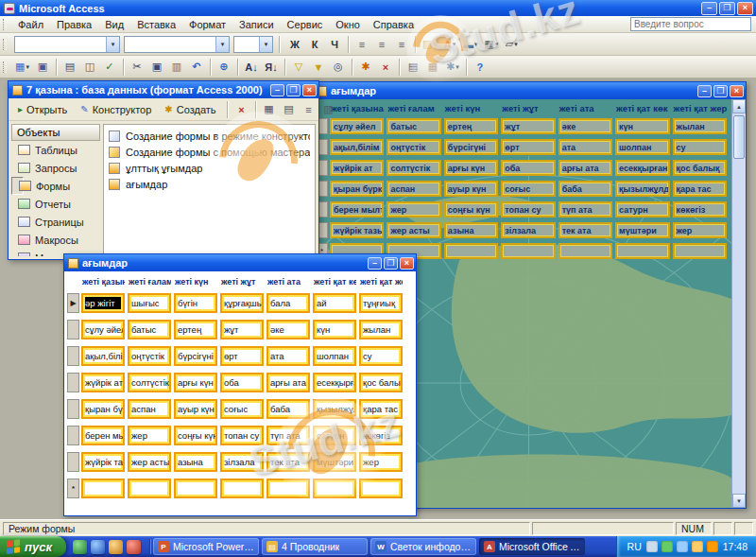 This screenshot has height=557, width=756. I want to click on object-combo: ▾, so click(67, 44).